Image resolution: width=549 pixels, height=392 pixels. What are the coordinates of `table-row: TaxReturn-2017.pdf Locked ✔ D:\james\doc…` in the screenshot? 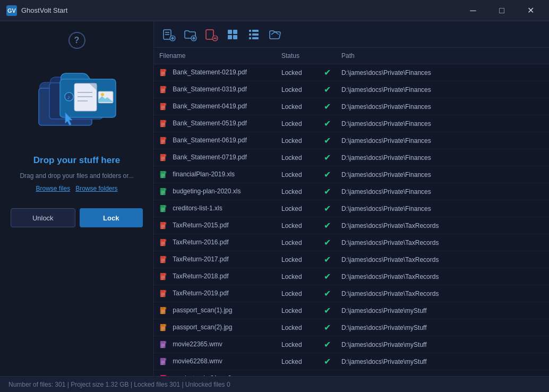 It's located at (351, 260).